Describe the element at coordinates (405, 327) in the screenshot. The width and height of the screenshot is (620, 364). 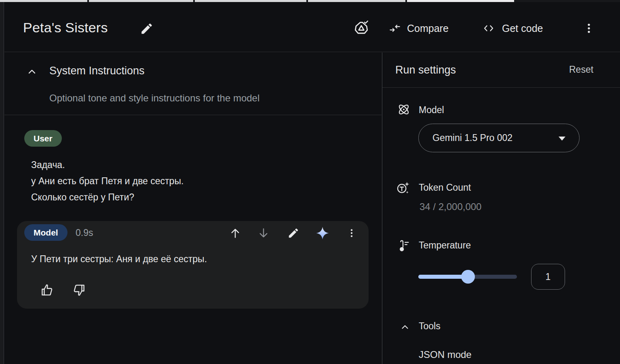
I see `collapse-tools-button` at that location.